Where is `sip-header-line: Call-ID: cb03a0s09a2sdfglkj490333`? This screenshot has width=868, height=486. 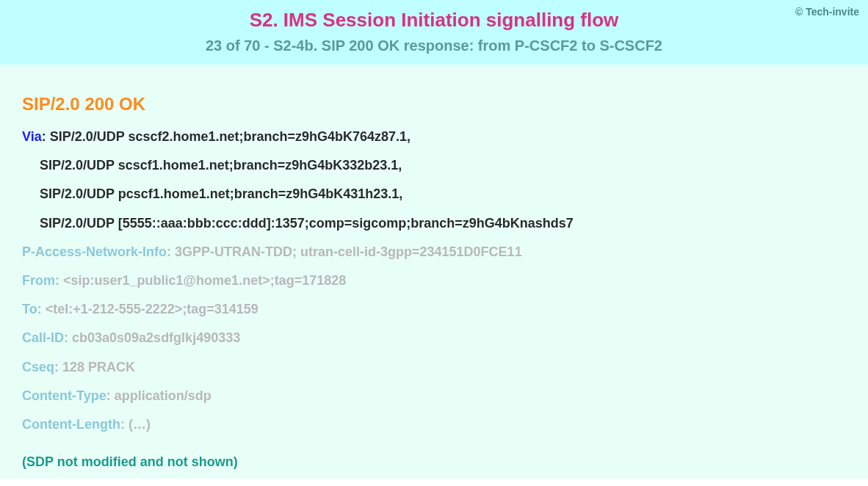 sip-header-line: Call-ID: cb03a0s09a2sdfglkj490333 is located at coordinates (434, 338).